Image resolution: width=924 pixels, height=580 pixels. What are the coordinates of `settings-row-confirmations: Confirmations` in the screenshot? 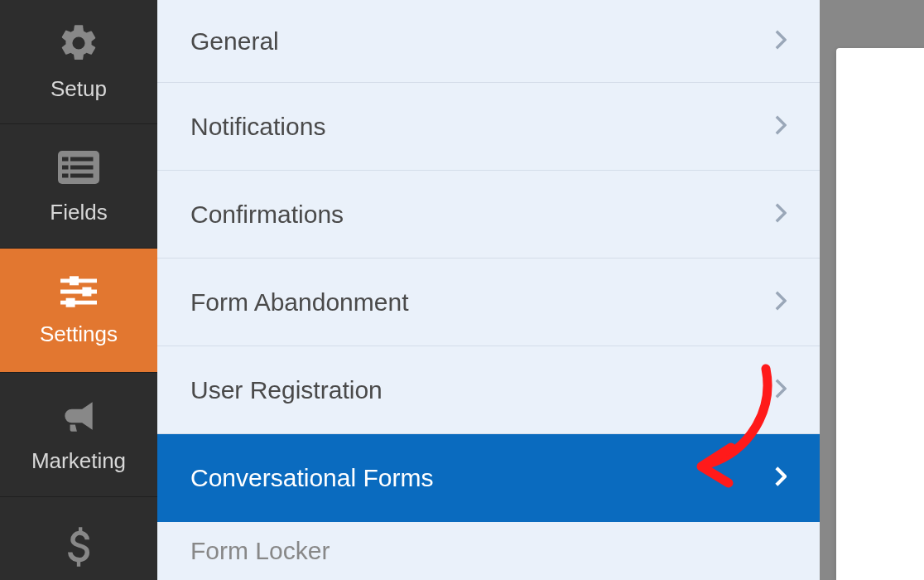 It's located at (488, 215).